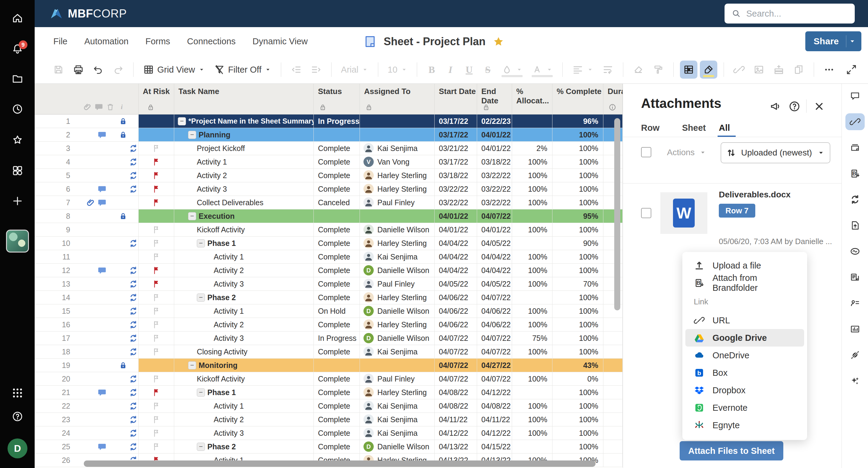  Describe the element at coordinates (745, 355) in the screenshot. I see `menu-item-onedrive: OneDrive` at that location.